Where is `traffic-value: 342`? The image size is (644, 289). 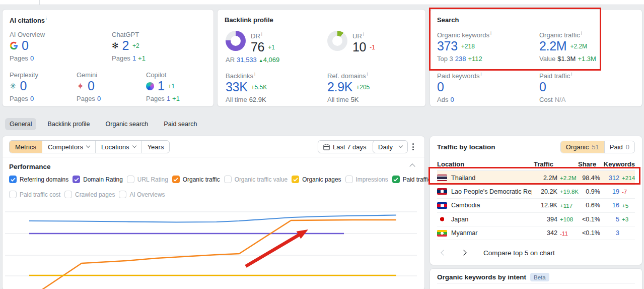
traffic-value: 342 is located at coordinates (545, 233).